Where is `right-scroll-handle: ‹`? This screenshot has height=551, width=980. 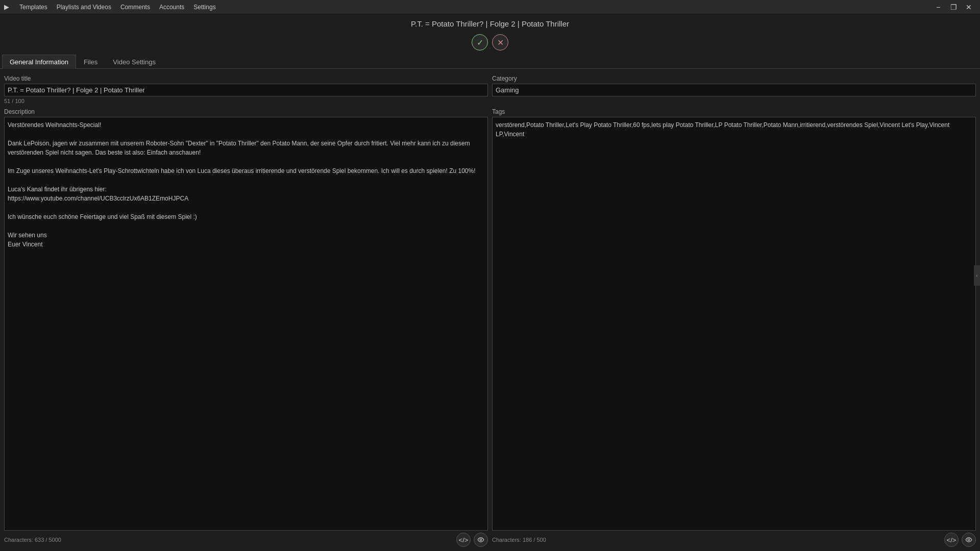 right-scroll-handle: ‹ is located at coordinates (977, 276).